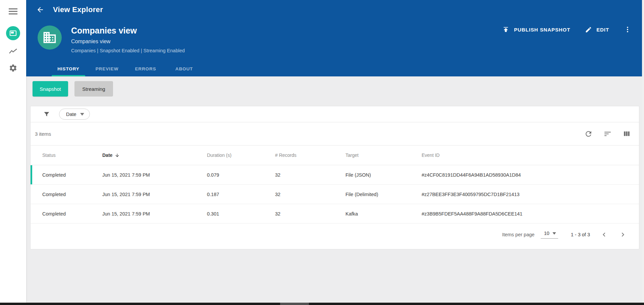  What do you see at coordinates (13, 33) in the screenshot?
I see `sidebar-item-views` at bounding box center [13, 33].